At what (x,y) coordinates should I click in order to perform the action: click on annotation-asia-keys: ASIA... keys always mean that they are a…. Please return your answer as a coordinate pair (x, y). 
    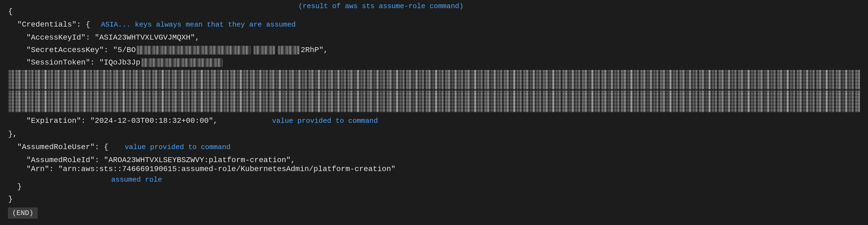
    Looking at the image, I should click on (198, 25).